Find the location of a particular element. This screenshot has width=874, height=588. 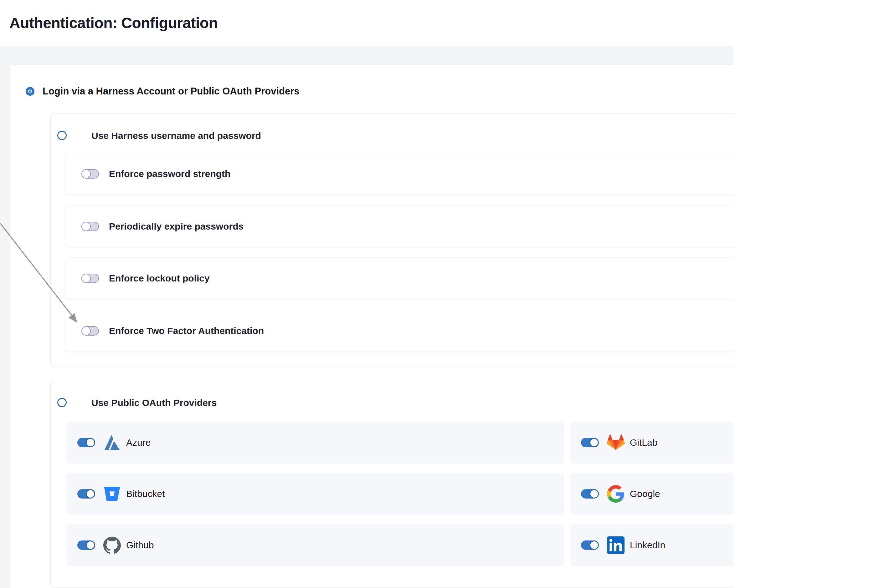

provider-label: LinkedIn is located at coordinates (648, 545).